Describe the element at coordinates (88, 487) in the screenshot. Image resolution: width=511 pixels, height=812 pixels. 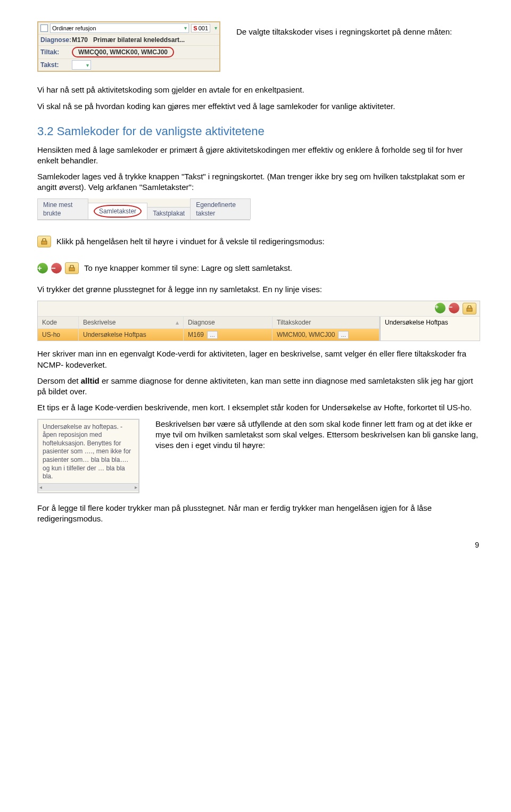
I see `scrollbar: ◂▸` at that location.